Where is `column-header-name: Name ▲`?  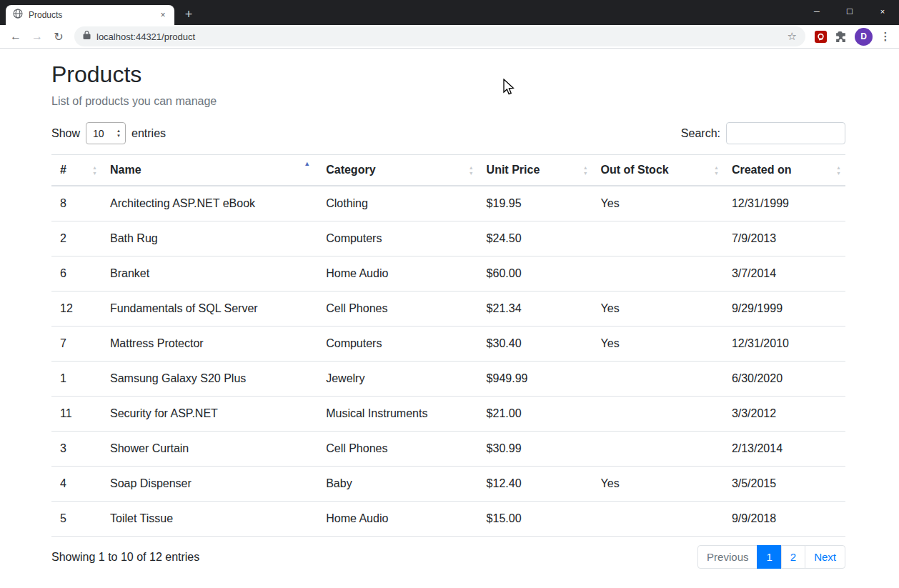
column-header-name: Name ▲ is located at coordinates (209, 171).